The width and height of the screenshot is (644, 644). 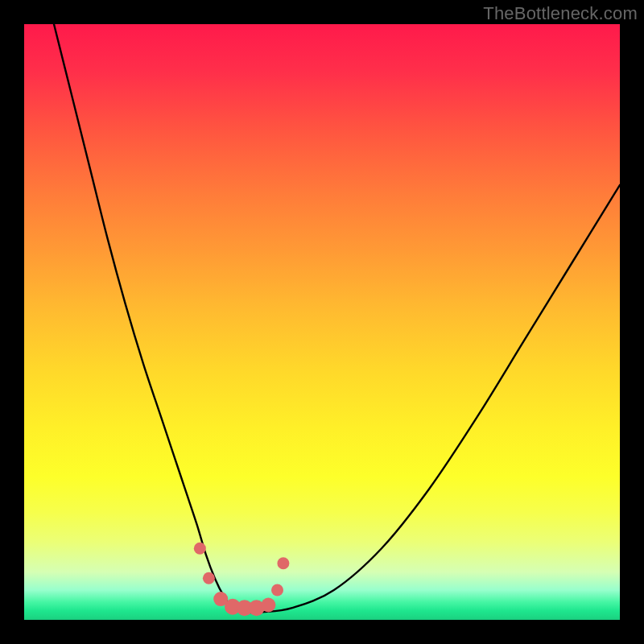 I want to click on marker-dots-group, so click(x=242, y=580).